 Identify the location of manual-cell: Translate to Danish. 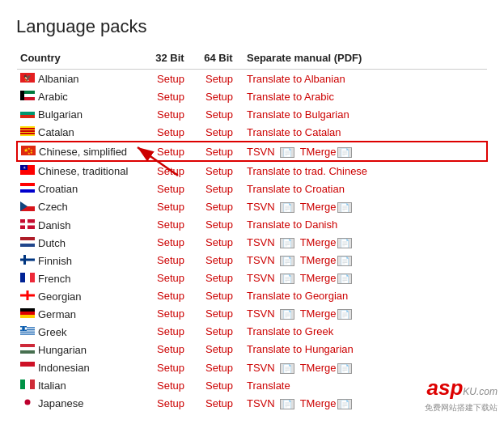
(366, 225).